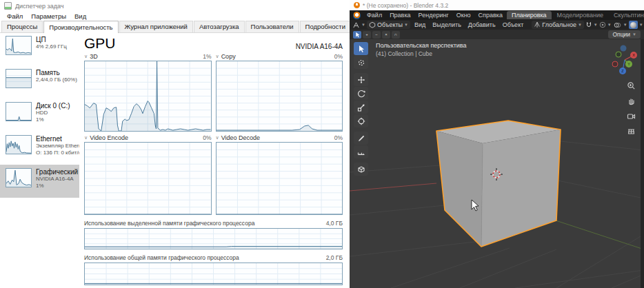 The width and height of the screenshot is (644, 288). Describe the element at coordinates (581, 15) in the screenshot. I see `workspace-tab-modeling: Моделирование` at that location.